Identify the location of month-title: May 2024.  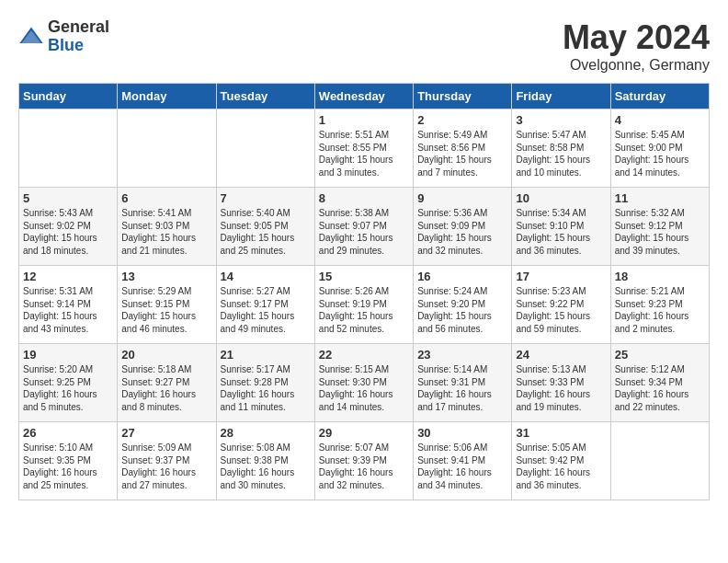
(636, 38).